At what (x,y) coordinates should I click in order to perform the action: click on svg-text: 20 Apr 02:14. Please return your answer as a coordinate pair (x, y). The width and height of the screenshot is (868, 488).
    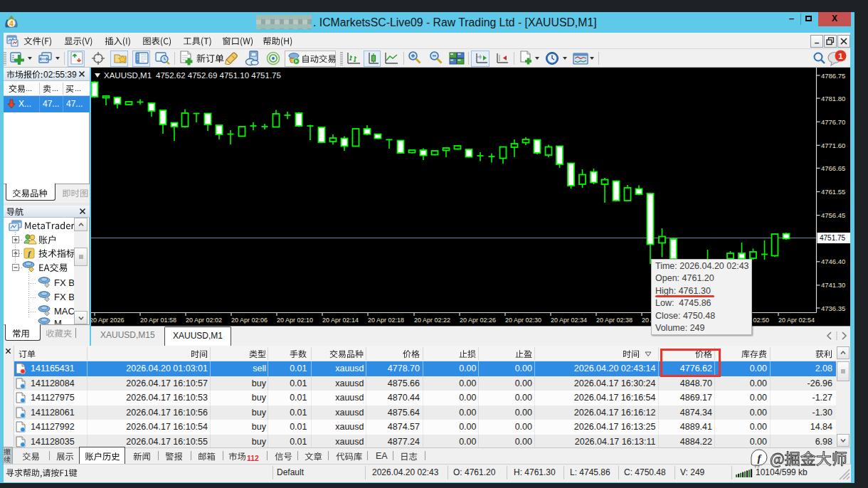
    Looking at the image, I should click on (340, 320).